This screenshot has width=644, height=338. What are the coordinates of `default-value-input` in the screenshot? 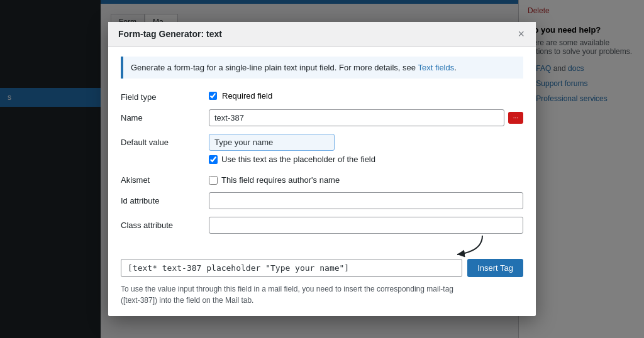 It's located at (272, 142).